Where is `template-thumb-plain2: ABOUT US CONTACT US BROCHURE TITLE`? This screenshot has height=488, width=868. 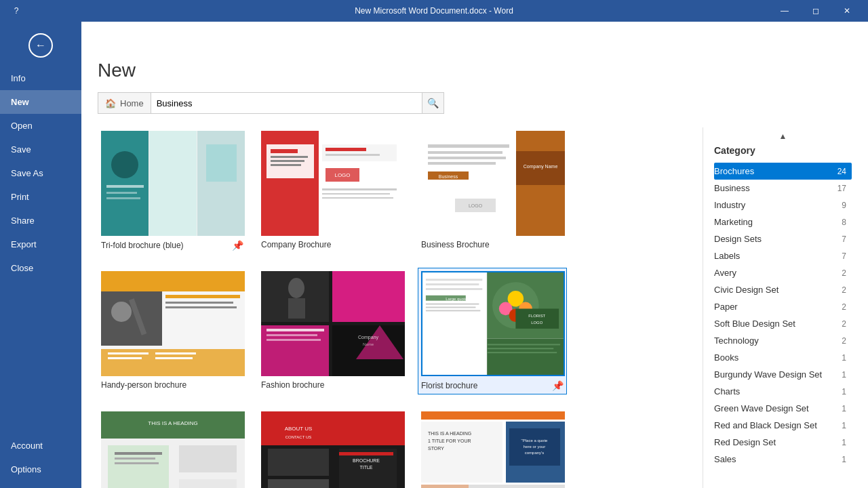 template-thumb-plain2: ABOUT US CONTACT US BROCHURE TITLE is located at coordinates (333, 450).